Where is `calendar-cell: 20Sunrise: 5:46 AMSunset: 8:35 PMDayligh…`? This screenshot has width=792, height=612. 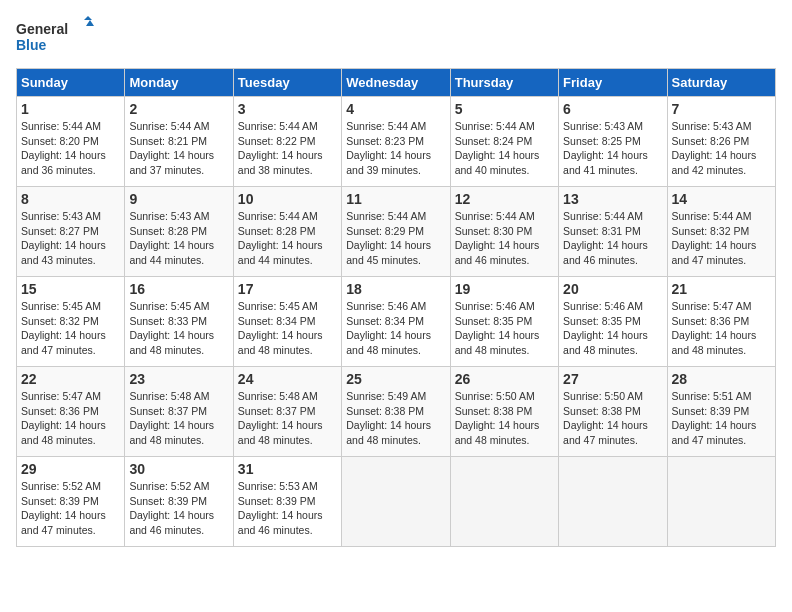
calendar-cell: 20Sunrise: 5:46 AMSunset: 8:35 PMDayligh… is located at coordinates (613, 322).